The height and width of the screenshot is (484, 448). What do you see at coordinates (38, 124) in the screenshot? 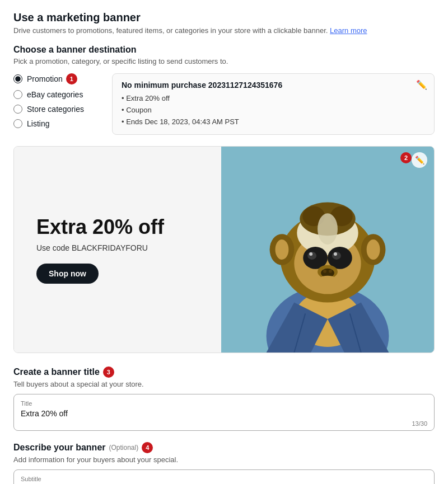
I see `radio-listing-label: Listing` at bounding box center [38, 124].